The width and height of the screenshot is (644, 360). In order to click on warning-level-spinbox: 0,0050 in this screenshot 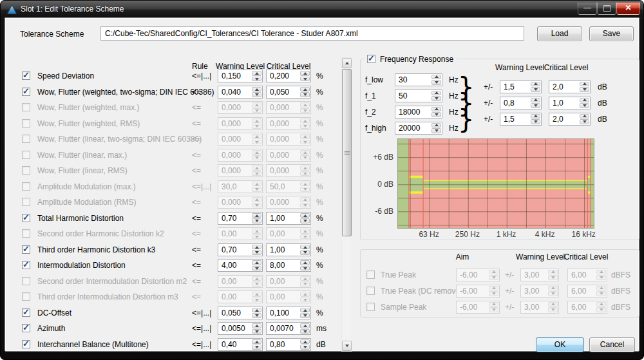, I will do `click(240, 328)`.